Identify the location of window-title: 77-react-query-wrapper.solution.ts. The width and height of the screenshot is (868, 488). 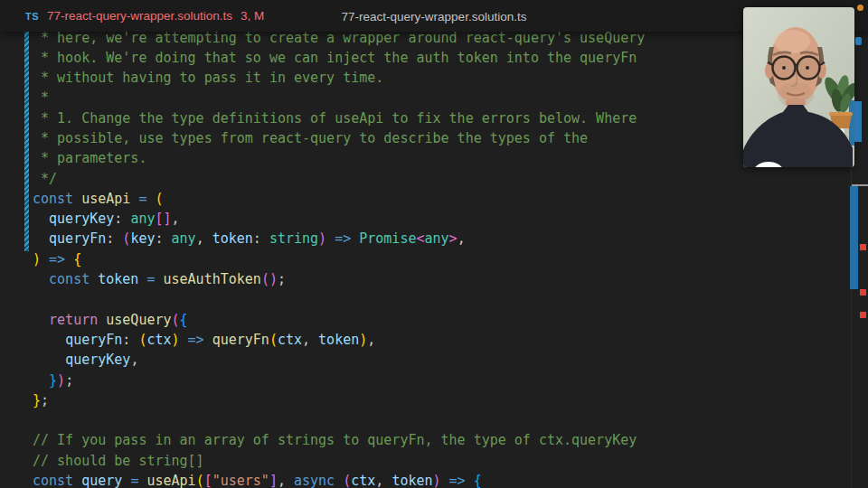
(434, 16).